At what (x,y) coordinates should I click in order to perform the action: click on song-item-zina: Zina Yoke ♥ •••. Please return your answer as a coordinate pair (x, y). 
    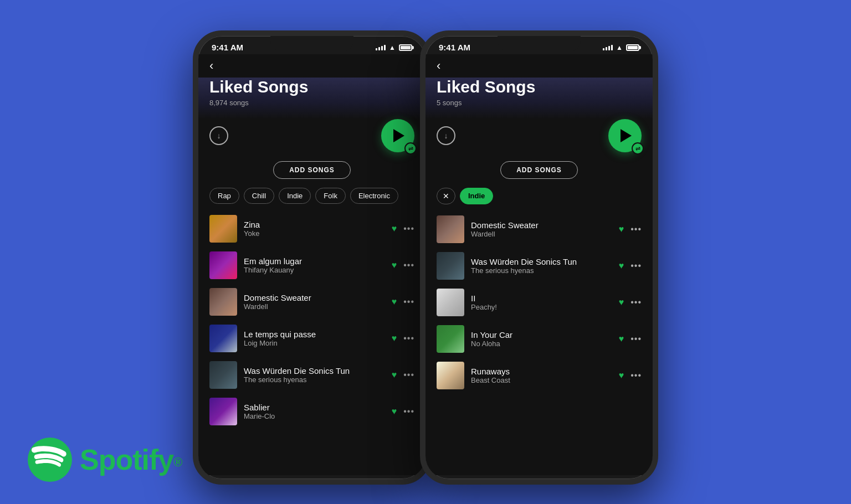
    Looking at the image, I should click on (312, 229).